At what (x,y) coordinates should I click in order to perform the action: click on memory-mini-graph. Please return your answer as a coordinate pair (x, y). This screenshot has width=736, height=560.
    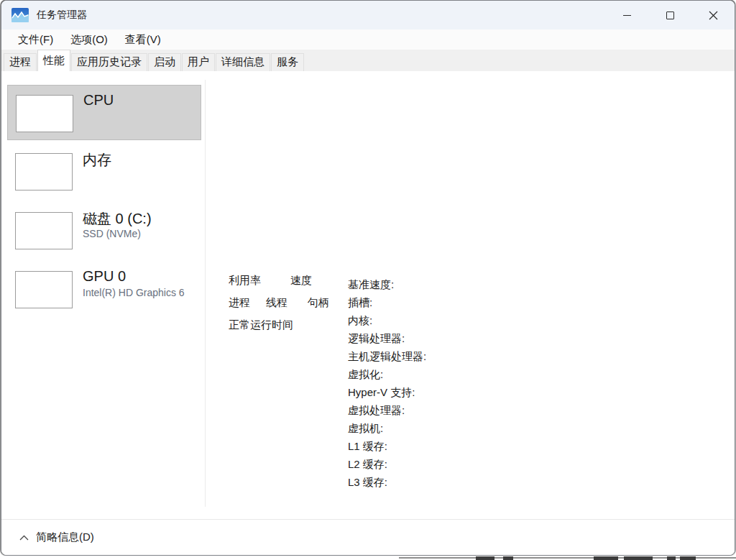
    Looking at the image, I should click on (44, 172).